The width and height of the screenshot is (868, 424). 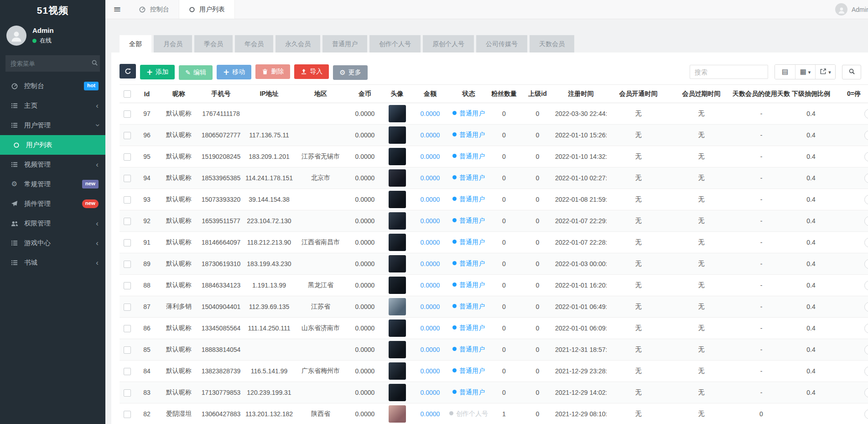 I want to click on delete-button: 删除, so click(x=273, y=72).